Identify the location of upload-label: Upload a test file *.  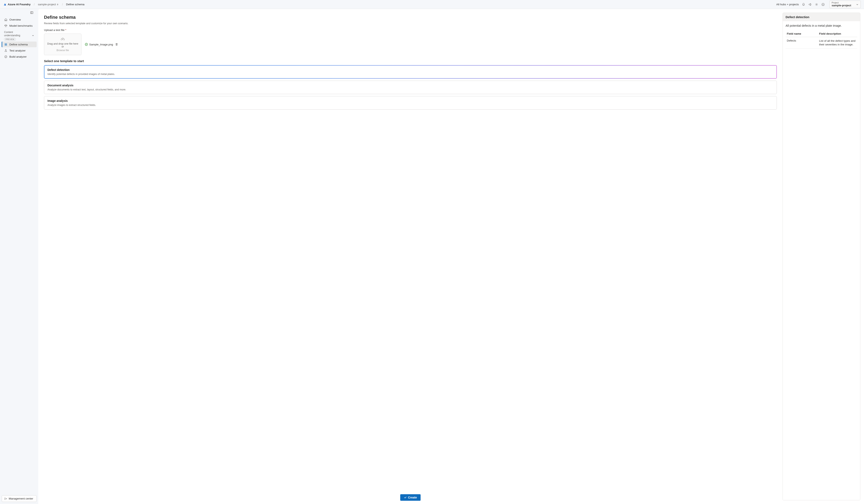
(410, 30).